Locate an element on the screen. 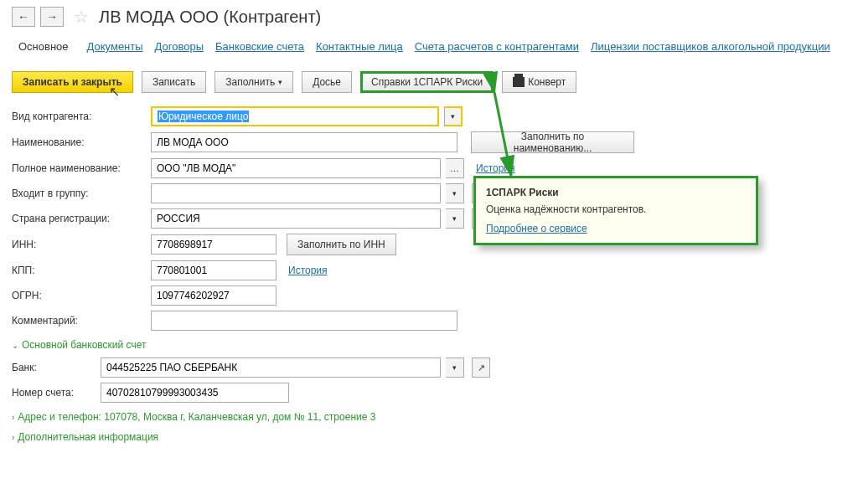  comment-label: Комментарий: is located at coordinates (79, 321).